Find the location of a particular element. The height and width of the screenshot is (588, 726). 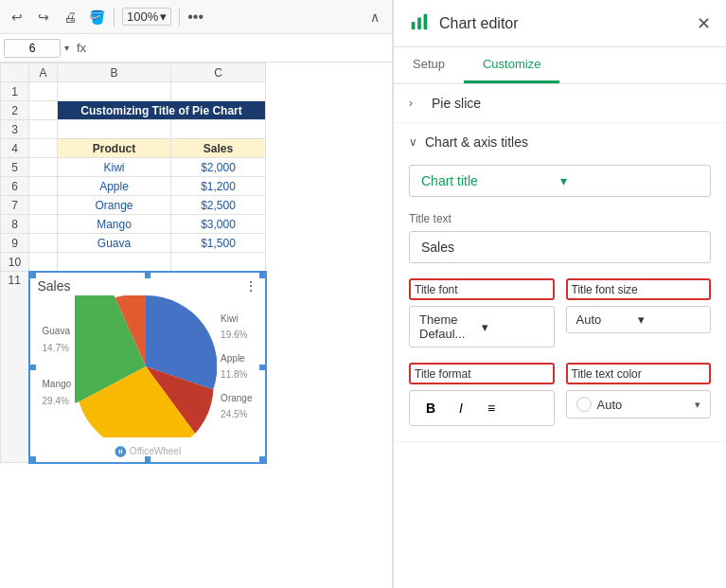

cell-a8 is located at coordinates (44, 224).